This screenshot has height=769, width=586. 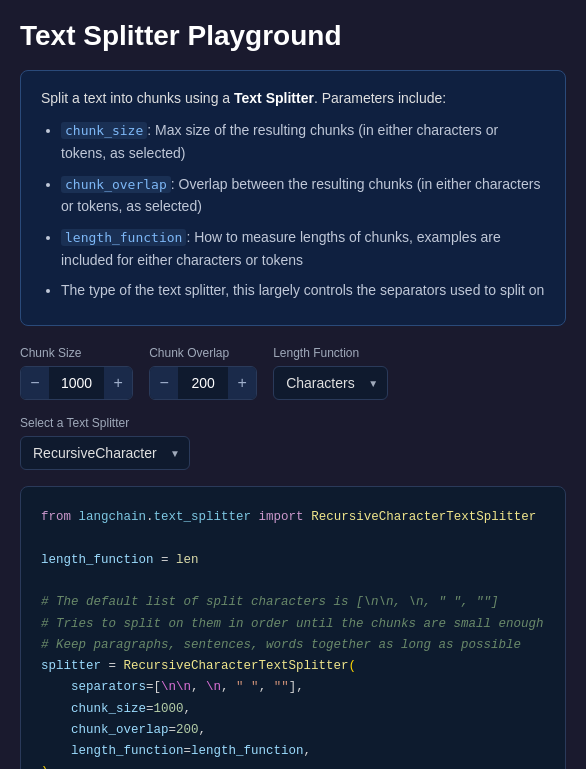 I want to click on code-line-10: length_function=length_function,, so click(x=293, y=752).